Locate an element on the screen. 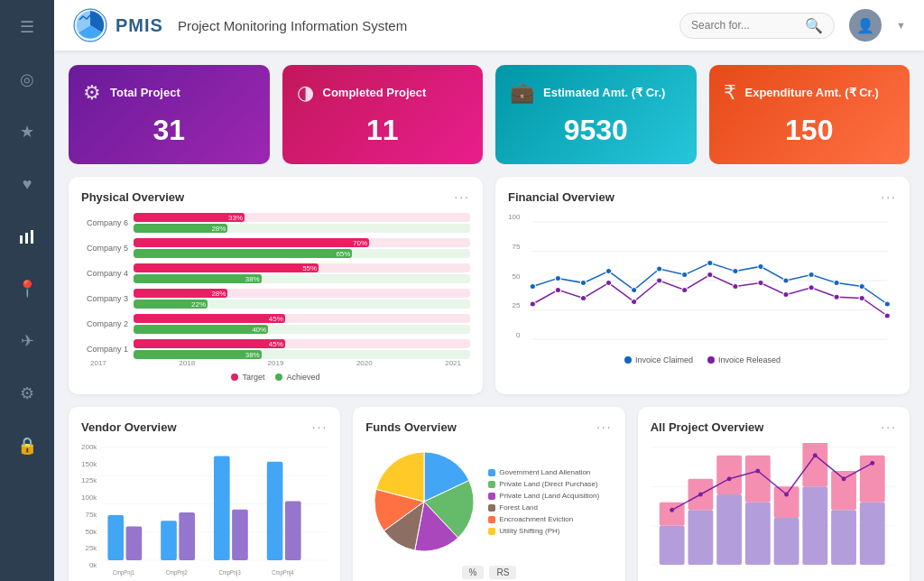 The image size is (924, 581). phys-year-label: 2020 is located at coordinates (365, 363).